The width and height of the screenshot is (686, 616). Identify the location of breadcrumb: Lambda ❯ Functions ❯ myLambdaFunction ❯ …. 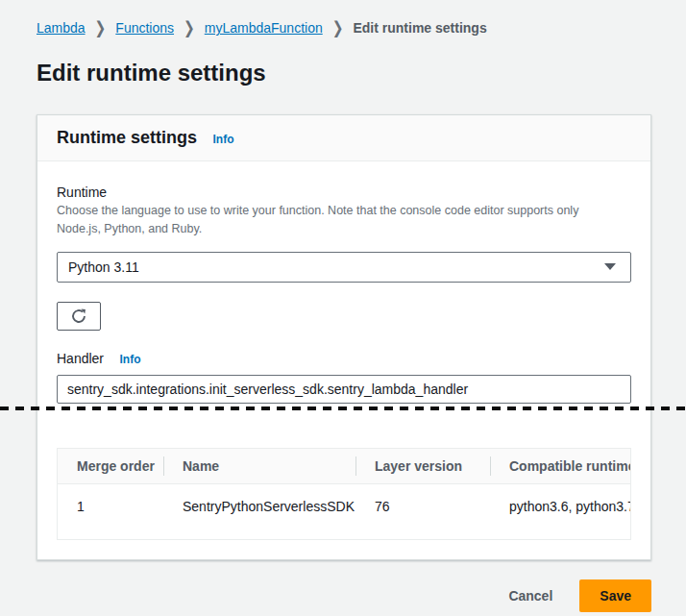
(343, 17).